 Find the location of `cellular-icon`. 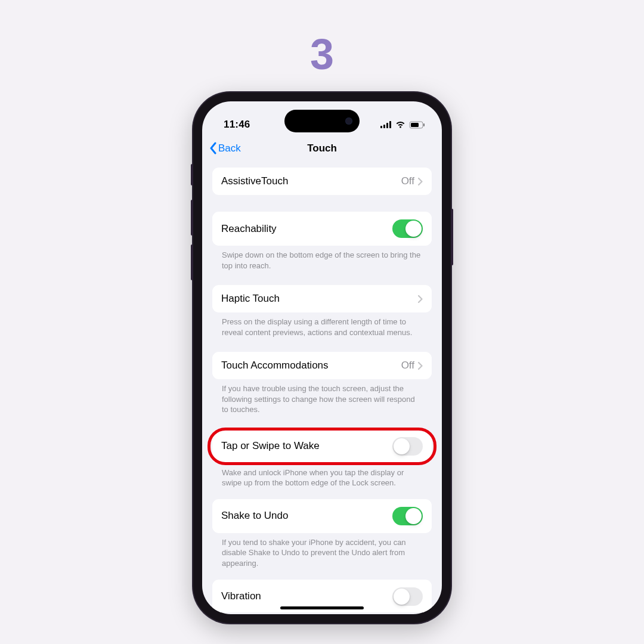

cellular-icon is located at coordinates (386, 125).